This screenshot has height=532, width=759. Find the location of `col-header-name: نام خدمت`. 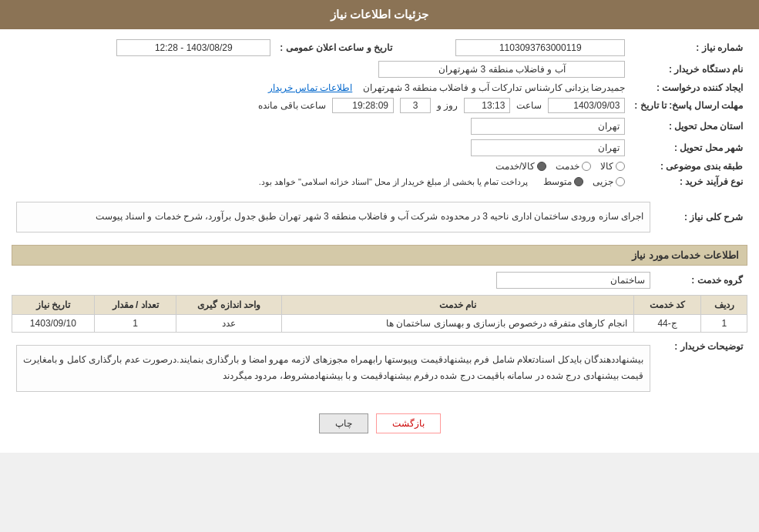

col-header-name: نام خدمت is located at coordinates (458, 305).